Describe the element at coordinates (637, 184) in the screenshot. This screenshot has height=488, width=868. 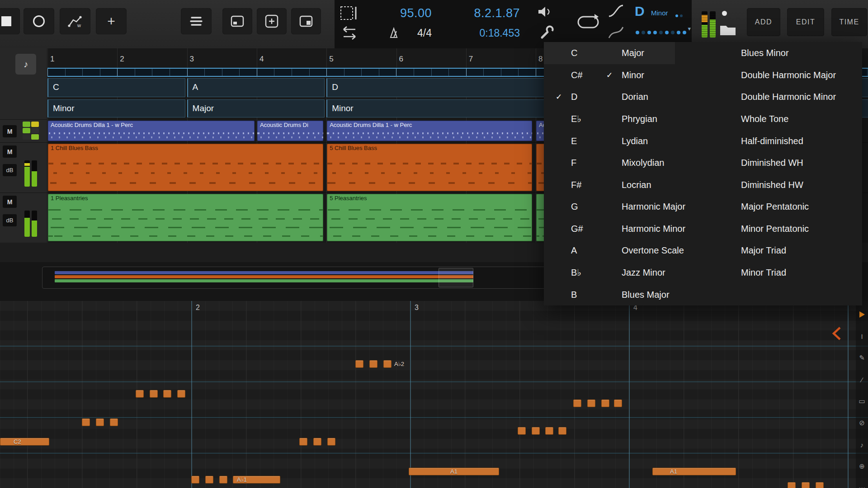
I see `scale-option: Locrian` at that location.